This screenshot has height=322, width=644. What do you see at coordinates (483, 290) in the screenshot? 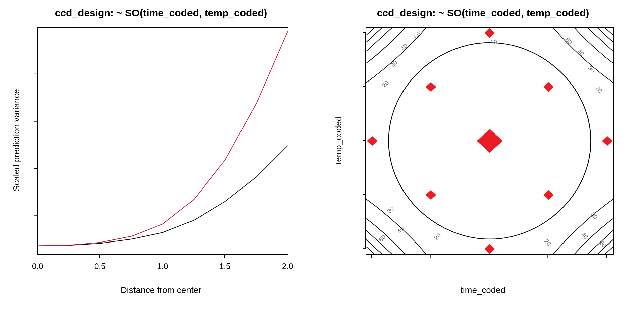
I see `right-xlabel: time_coded` at bounding box center [483, 290].